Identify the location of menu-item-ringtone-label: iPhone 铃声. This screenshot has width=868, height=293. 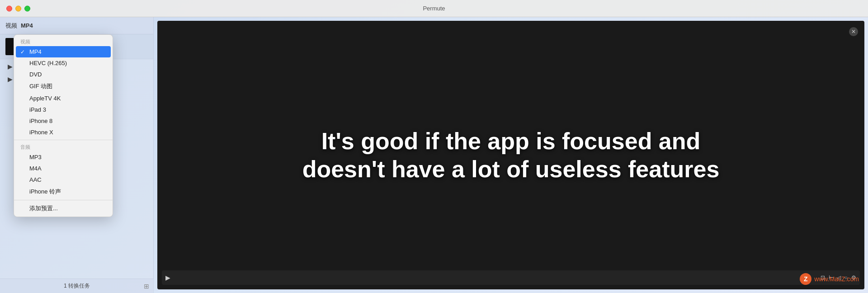
(45, 192).